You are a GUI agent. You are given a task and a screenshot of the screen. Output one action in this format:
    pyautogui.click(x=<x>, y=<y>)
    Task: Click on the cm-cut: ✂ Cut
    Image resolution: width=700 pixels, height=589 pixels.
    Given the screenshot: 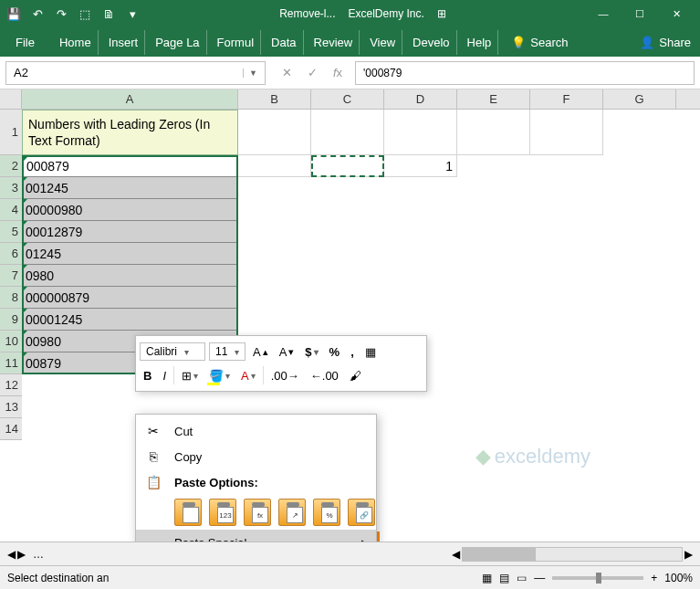 What is the action you would take?
    pyautogui.click(x=256, y=431)
    